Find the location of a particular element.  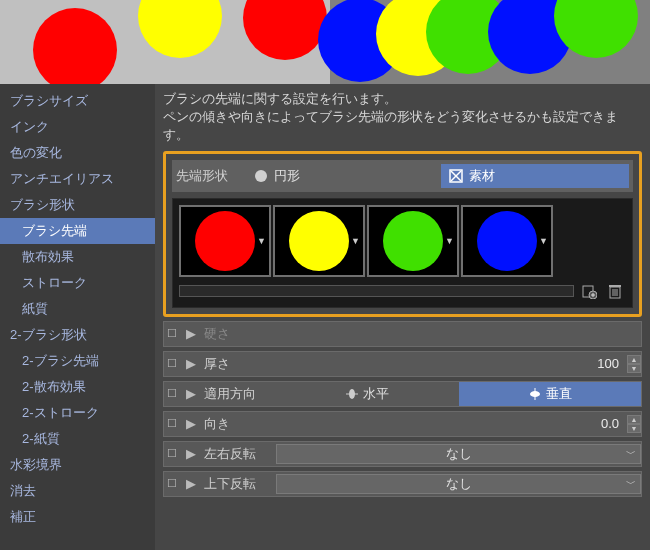

sidebar-item-8: 紙質 is located at coordinates (78, 309).